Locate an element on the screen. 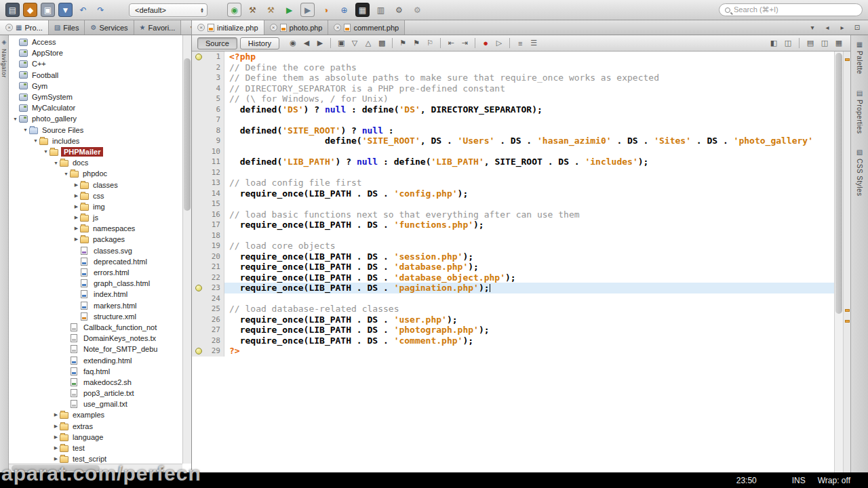  source-view-button: Source is located at coordinates (217, 43).